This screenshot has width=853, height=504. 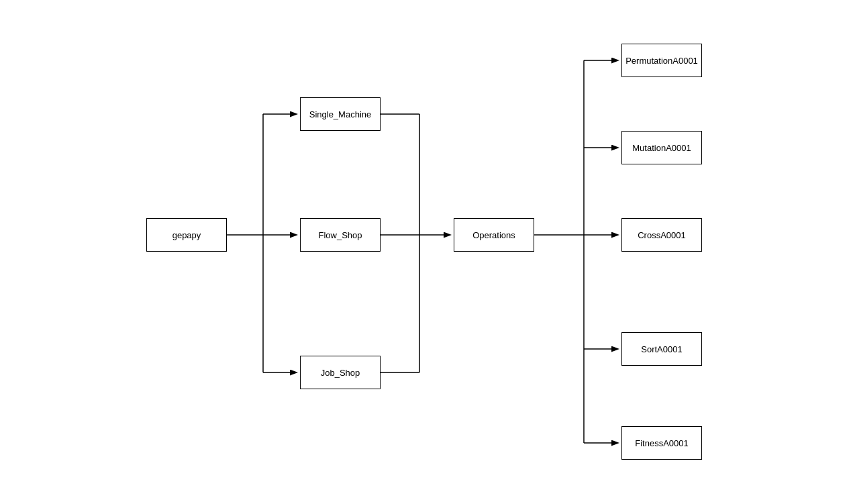 I want to click on node-operations: Operations, so click(x=494, y=235).